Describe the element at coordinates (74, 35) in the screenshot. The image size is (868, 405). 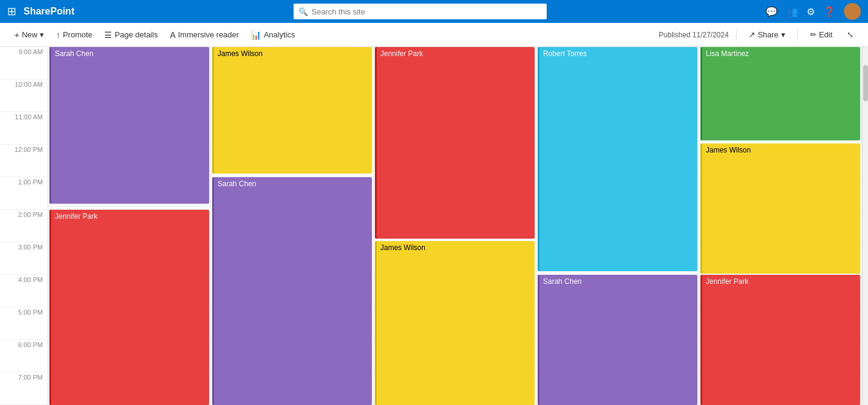
I see `promote-button: ↑ Promote` at that location.